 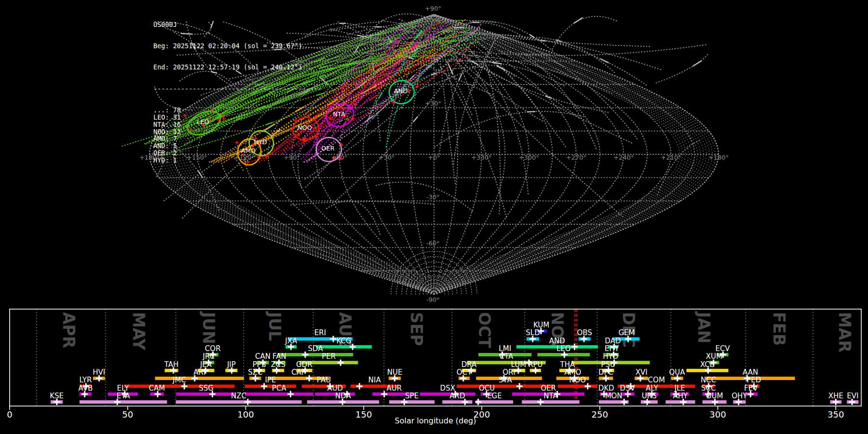 I want to click on activity-bar-label-STA: STA, so click(x=505, y=380).